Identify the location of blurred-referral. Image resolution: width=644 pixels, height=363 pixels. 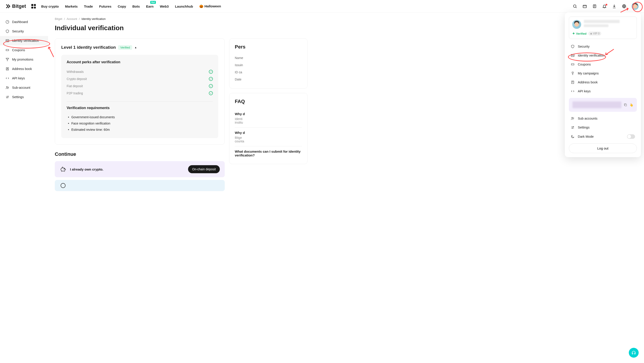
(597, 105).